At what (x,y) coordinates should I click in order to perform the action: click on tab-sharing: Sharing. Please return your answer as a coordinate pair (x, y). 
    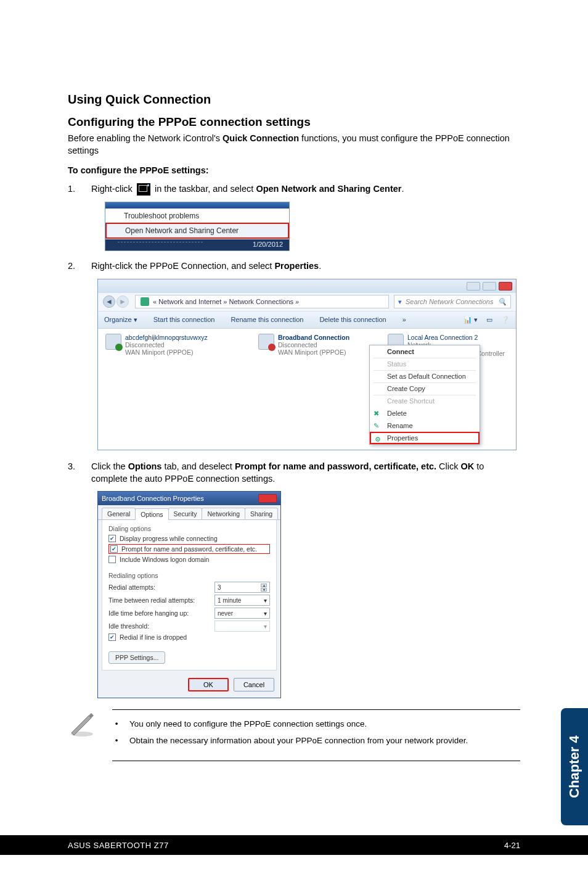
    Looking at the image, I should click on (261, 513).